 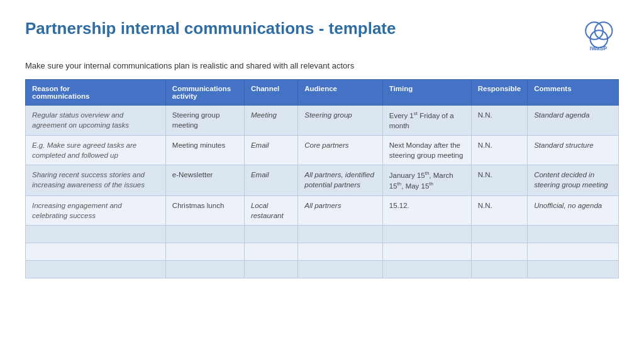 I want to click on table-row: E.g. Make sure agreed tasks are complete…, so click(x=322, y=151).